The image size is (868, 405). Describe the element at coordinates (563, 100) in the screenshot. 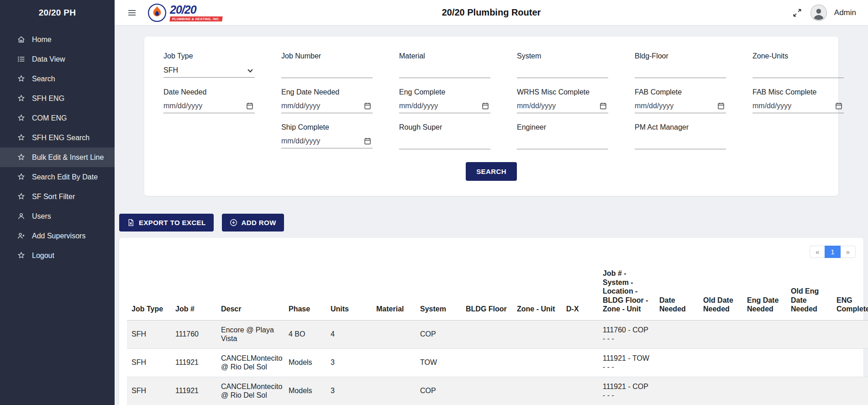

I see `filter-wrhs-misc-complete: WRHS Misc Complete mm/dd/yyyy` at that location.